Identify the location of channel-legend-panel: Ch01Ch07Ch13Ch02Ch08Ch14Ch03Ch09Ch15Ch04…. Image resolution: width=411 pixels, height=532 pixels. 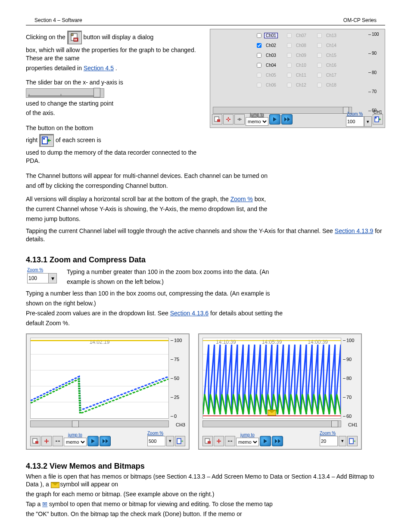
(297, 78).